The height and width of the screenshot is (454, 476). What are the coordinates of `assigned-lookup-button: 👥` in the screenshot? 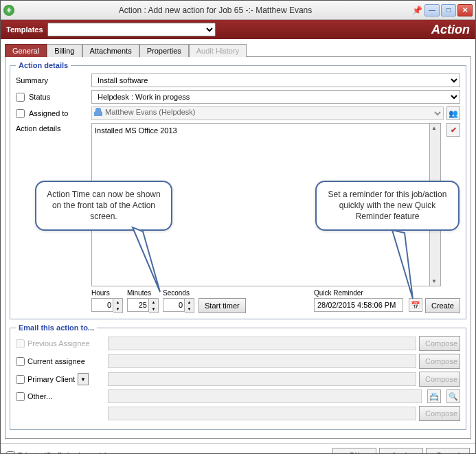 It's located at (453, 113).